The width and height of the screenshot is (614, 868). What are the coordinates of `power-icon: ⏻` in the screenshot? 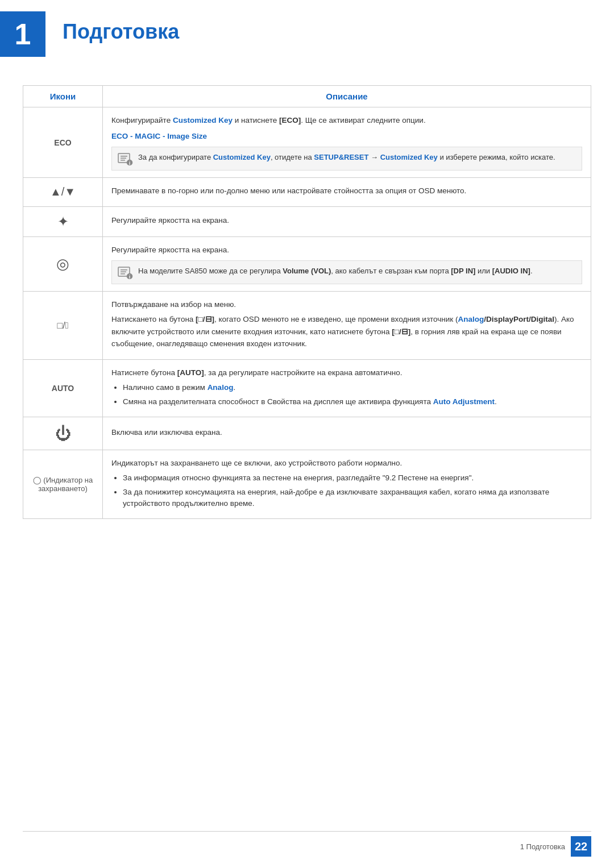 It's located at (63, 433).